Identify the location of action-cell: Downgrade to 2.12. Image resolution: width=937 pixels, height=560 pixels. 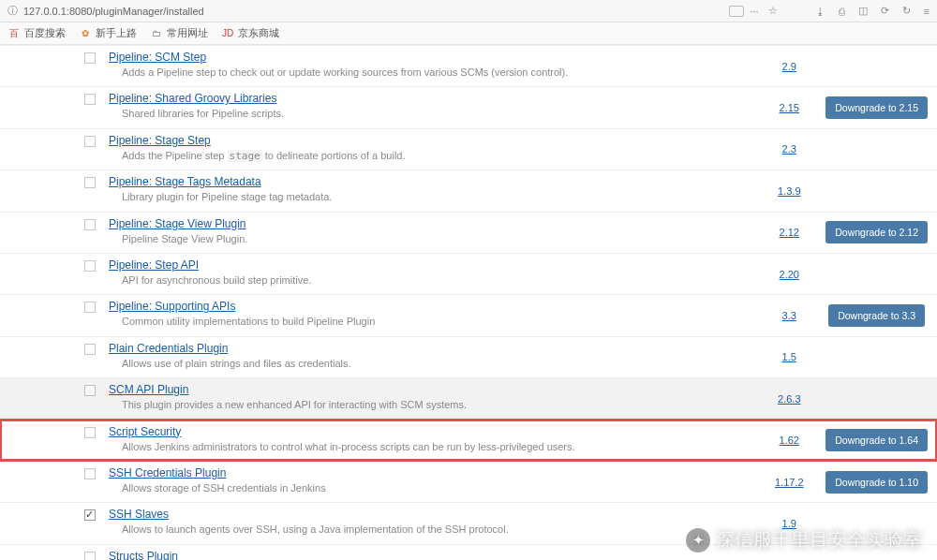
(879, 232).